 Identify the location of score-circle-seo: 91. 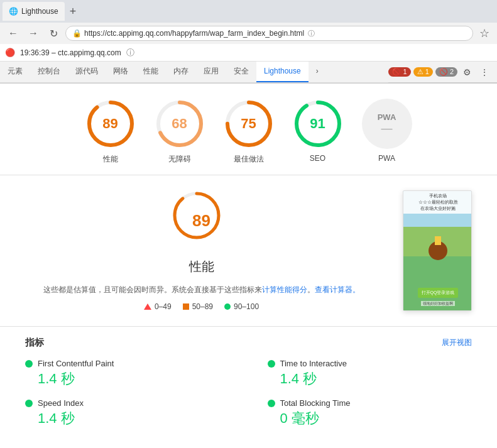
(318, 124).